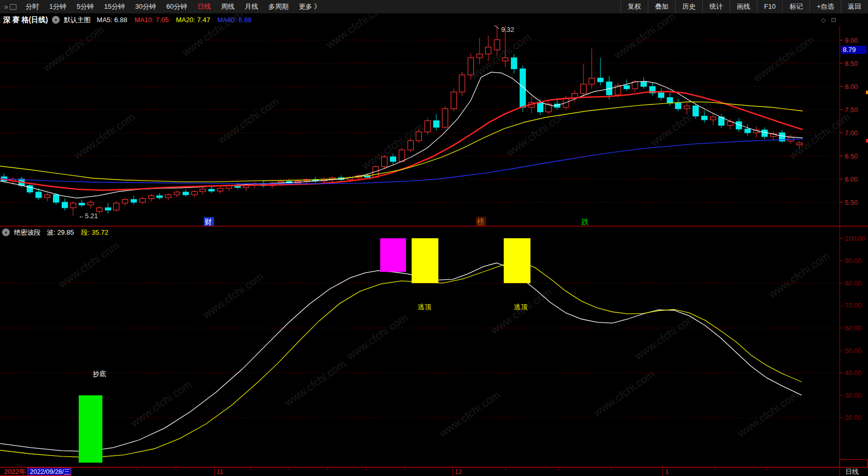 The image size is (868, 476). I want to click on panel-layout-icon, so click(834, 20).